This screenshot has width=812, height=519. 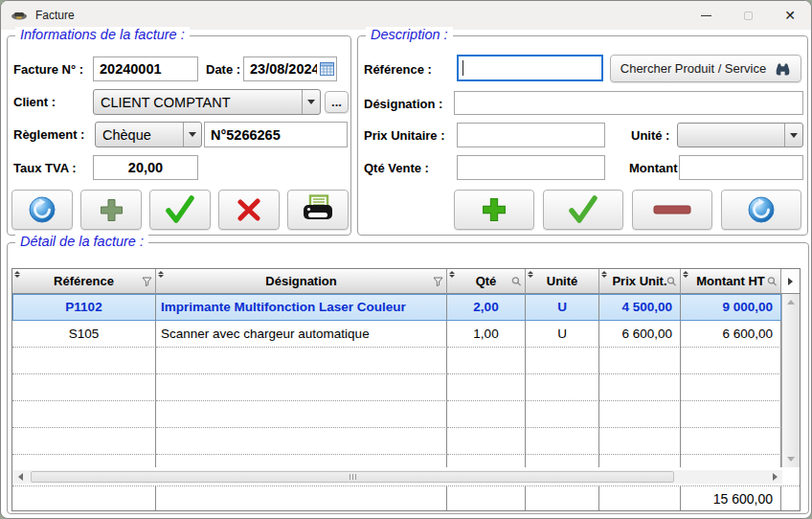 I want to click on reglement-combobox-dropdown, so click(x=192, y=134).